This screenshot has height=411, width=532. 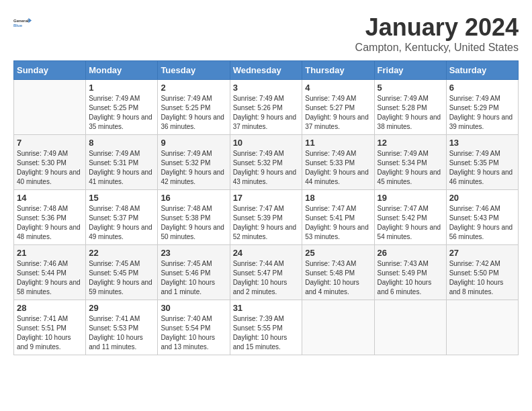 I want to click on day-daylight: Daylight: 9 hours and 58 minutes., so click(x=48, y=287).